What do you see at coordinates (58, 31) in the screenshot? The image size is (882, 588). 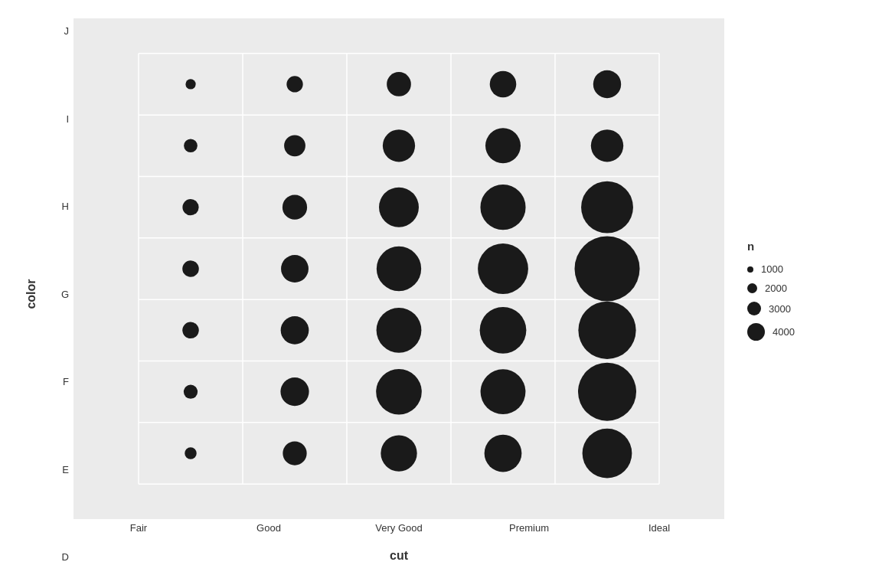 I see `y-tick-label: J` at bounding box center [58, 31].